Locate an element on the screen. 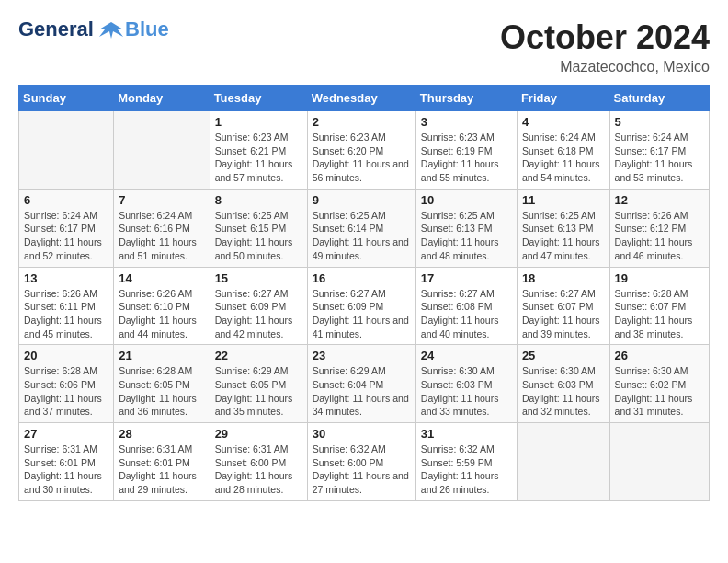 This screenshot has width=728, height=563. calendar-cell: 27 Sunrise: 6:31 AMSunset: 6:01 PMDaylig… is located at coordinates (66, 462).